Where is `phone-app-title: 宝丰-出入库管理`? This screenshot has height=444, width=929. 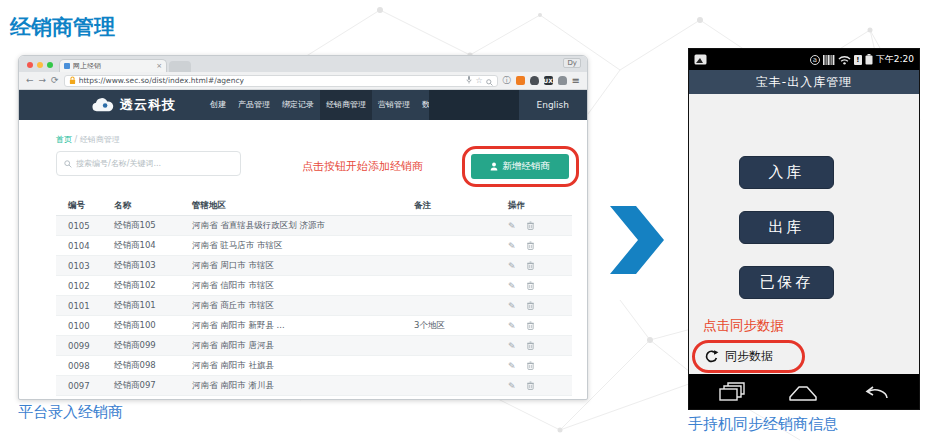 phone-app-title: 宝丰-出入库管理 is located at coordinates (804, 82).